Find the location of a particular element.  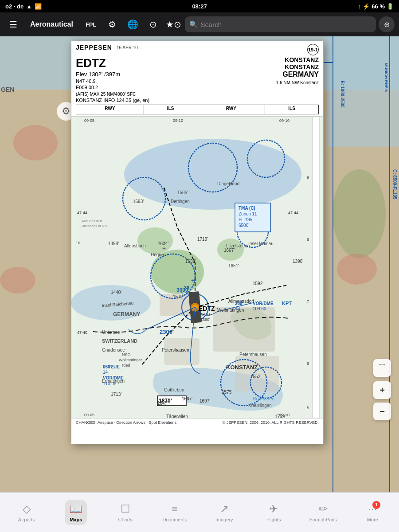

imagery-label: Imagery is located at coordinates (224, 520).